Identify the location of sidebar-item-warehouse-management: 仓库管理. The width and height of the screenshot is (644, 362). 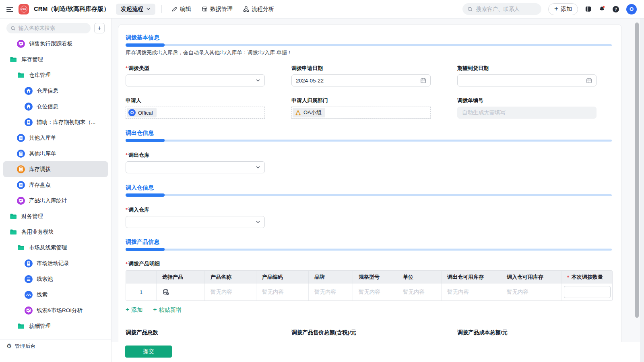
(56, 75).